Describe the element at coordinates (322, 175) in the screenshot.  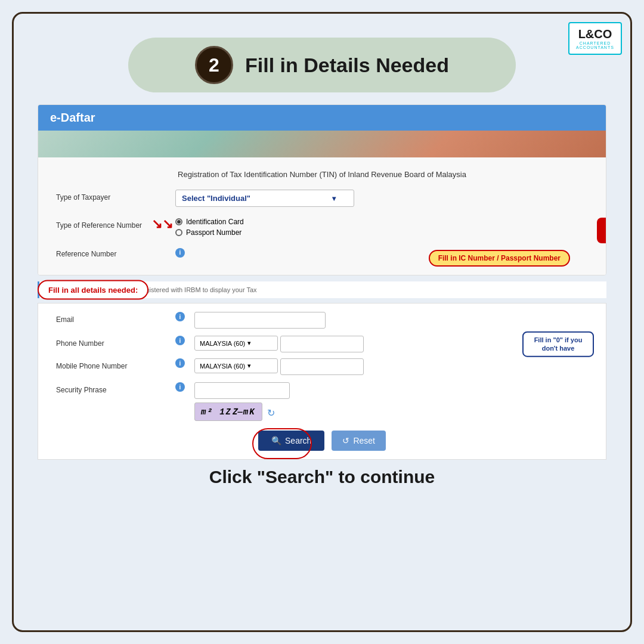
I see `form-title: Registration of Tax Identification Numbe…` at that location.